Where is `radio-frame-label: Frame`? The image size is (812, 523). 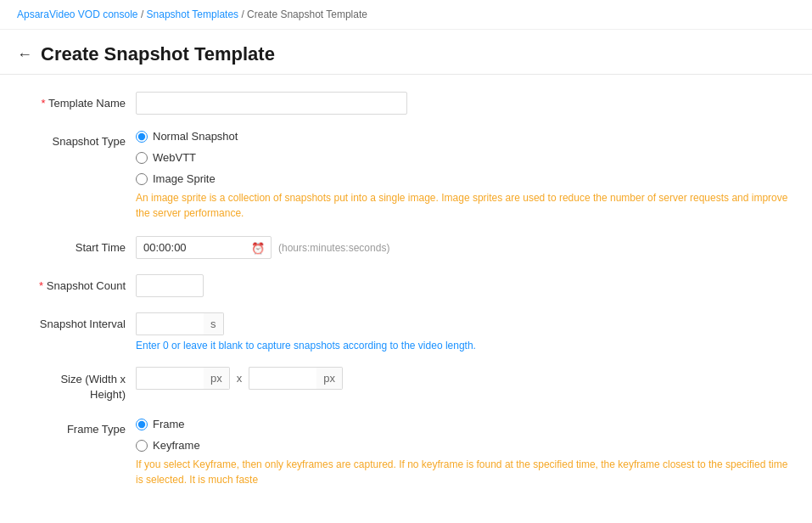 radio-frame-label: Frame is located at coordinates (169, 425).